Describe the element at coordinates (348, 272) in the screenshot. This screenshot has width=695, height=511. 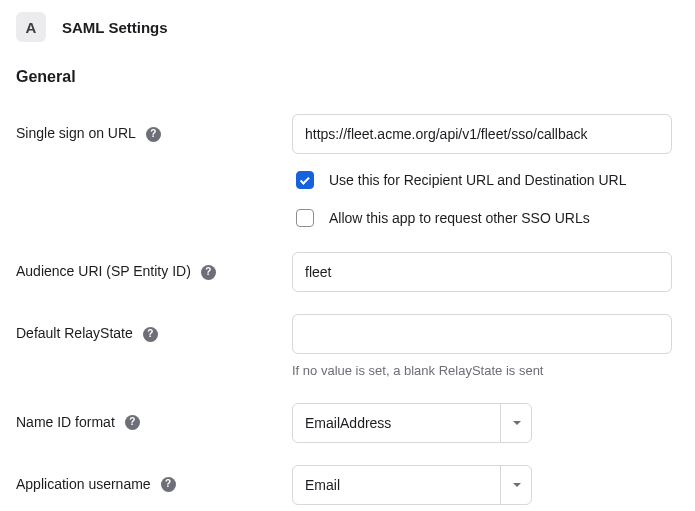
I see `row-audience-uri: Audience URI (SP Entity ID) ?` at that location.